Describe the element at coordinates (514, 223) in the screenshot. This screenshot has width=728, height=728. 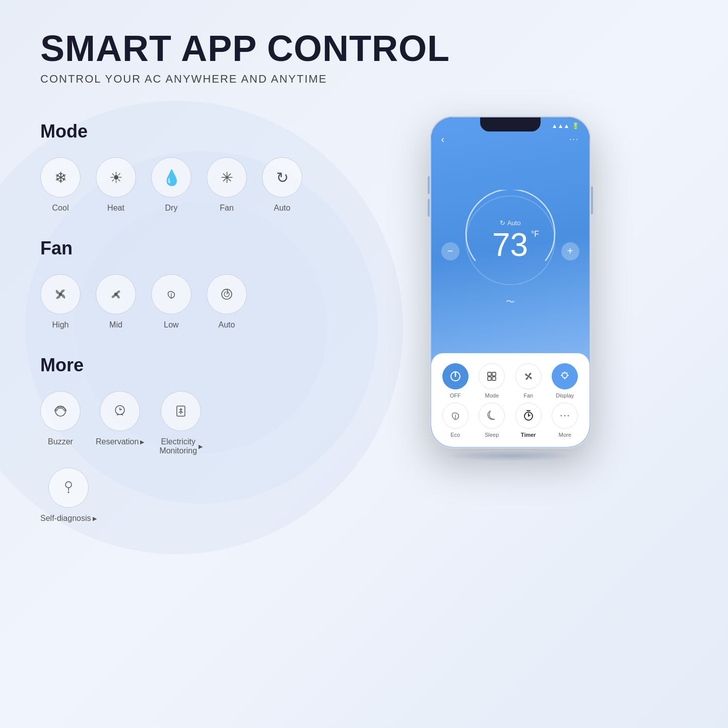
I see `mode-text: Auto` at that location.